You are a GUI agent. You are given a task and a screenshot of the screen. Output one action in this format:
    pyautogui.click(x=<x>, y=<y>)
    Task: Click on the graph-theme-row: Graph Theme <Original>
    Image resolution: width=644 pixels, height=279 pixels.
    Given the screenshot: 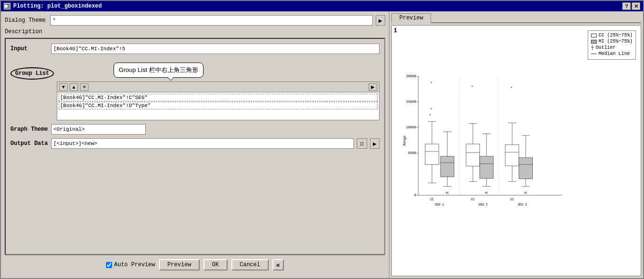 What is the action you would take?
    pyautogui.click(x=195, y=129)
    